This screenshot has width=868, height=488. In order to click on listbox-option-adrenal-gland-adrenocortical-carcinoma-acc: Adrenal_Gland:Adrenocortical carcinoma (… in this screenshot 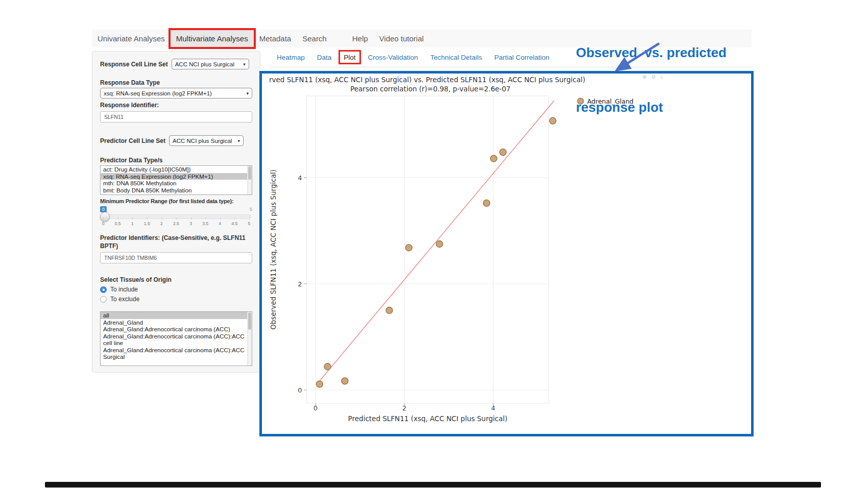, I will do `click(176, 329)`.